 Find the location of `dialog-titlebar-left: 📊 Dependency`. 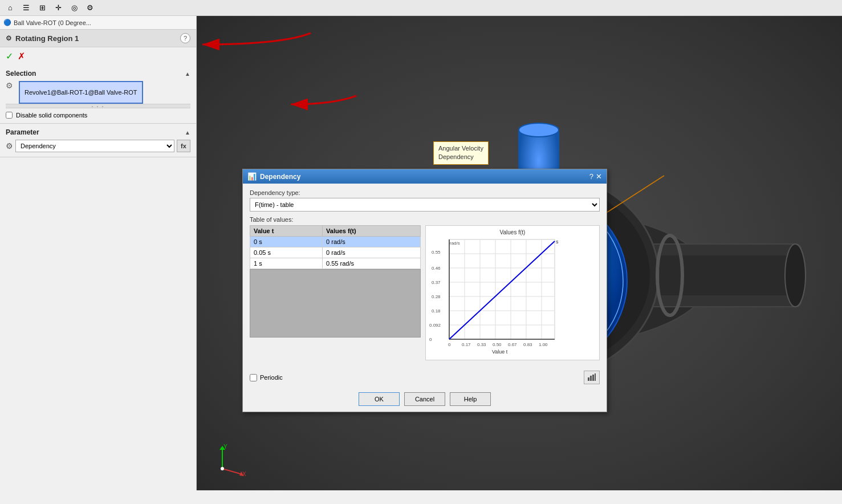

dialog-titlebar-left: 📊 Dependency is located at coordinates (274, 177).